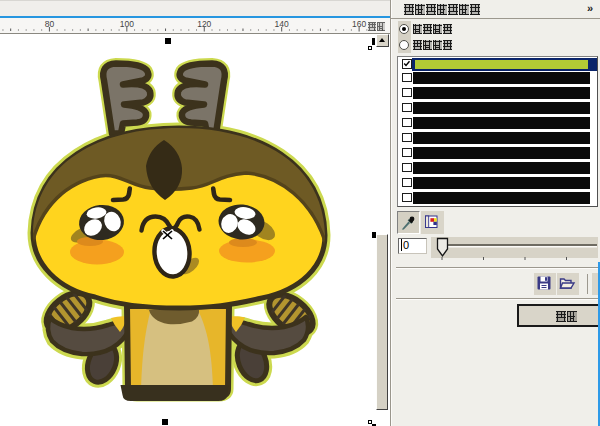 The image size is (600, 426). I want to click on svg-text: 160, so click(359, 24).